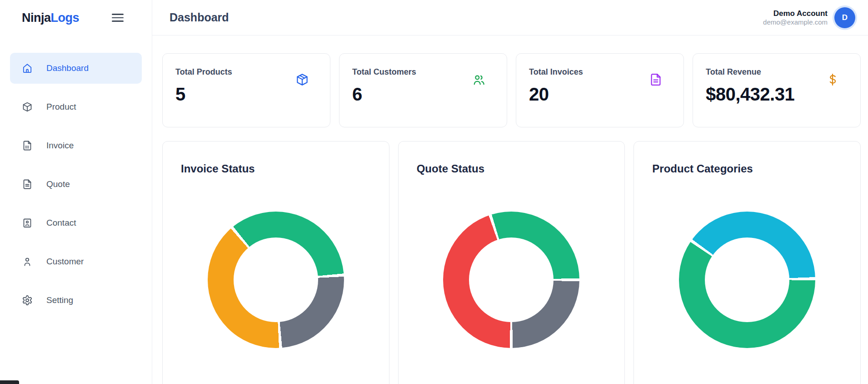 Image resolution: width=868 pixels, height=384 pixels. Describe the element at coordinates (76, 68) in the screenshot. I see `sidebar-item-dashboard: Dashboard` at that location.